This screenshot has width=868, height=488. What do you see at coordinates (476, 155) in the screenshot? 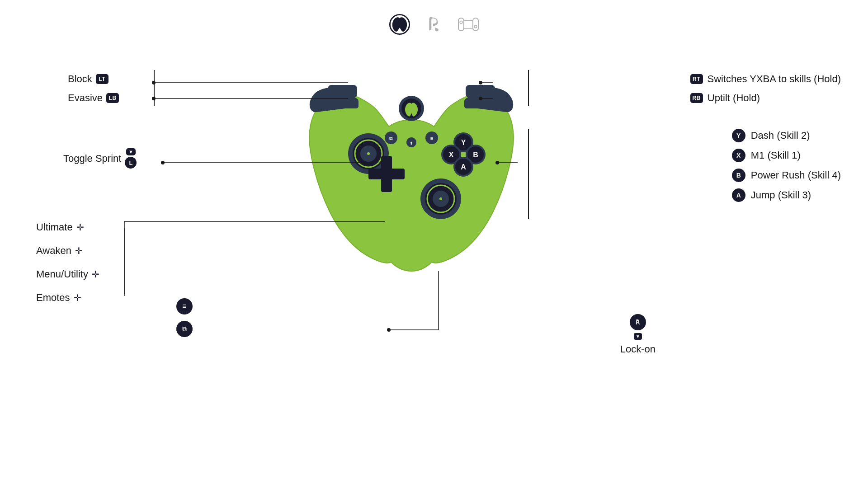
I see `svg-text: B` at bounding box center [476, 155].